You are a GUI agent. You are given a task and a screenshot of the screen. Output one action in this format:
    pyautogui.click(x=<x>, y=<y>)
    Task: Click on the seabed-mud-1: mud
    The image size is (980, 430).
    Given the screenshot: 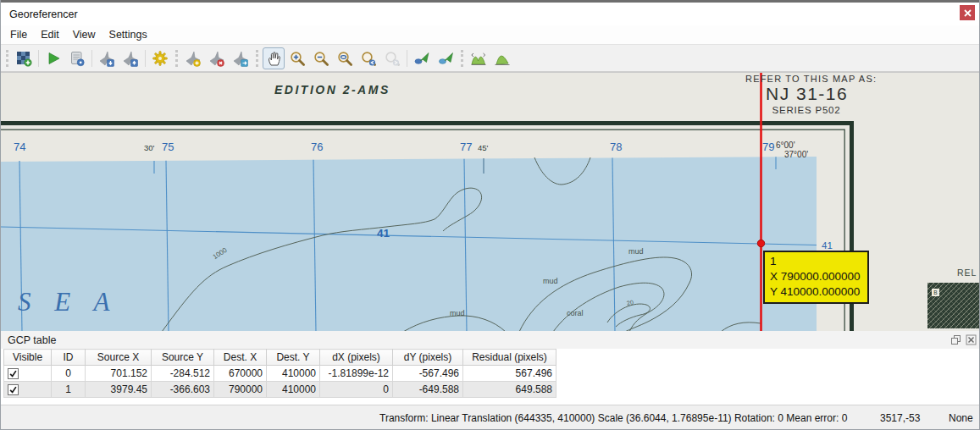 What is the action you would take?
    pyautogui.click(x=636, y=252)
    